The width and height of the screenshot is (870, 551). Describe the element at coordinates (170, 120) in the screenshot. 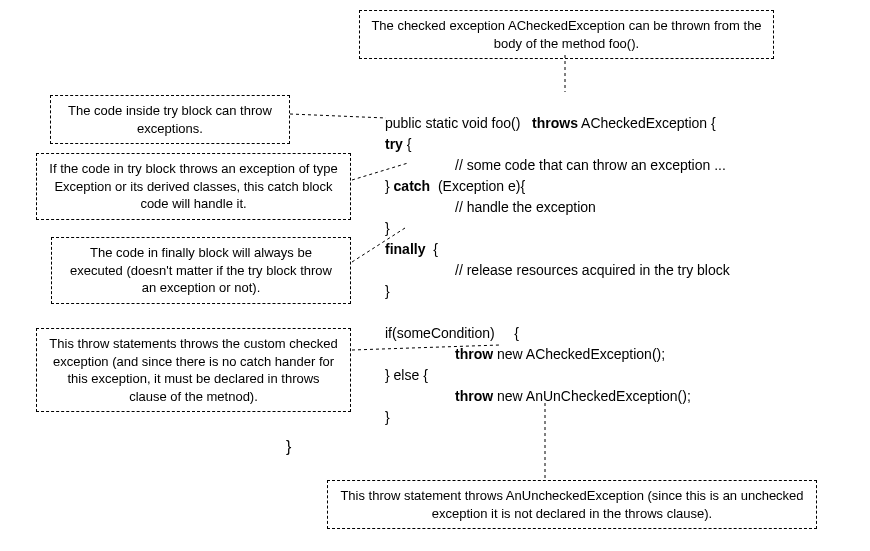

I see `callout-try: The code inside try block can throw exce…` at that location.